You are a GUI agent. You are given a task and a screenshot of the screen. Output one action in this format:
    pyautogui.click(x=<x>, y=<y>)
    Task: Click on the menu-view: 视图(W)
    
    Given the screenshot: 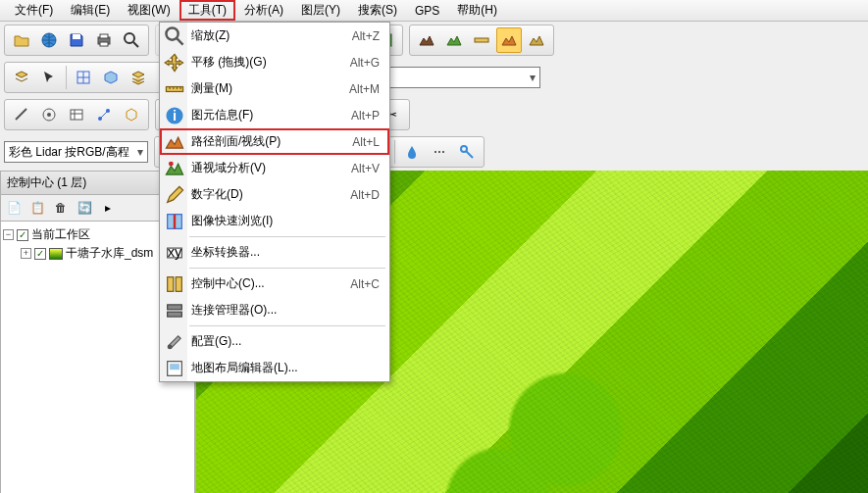 What is the action you would take?
    pyautogui.click(x=149, y=10)
    